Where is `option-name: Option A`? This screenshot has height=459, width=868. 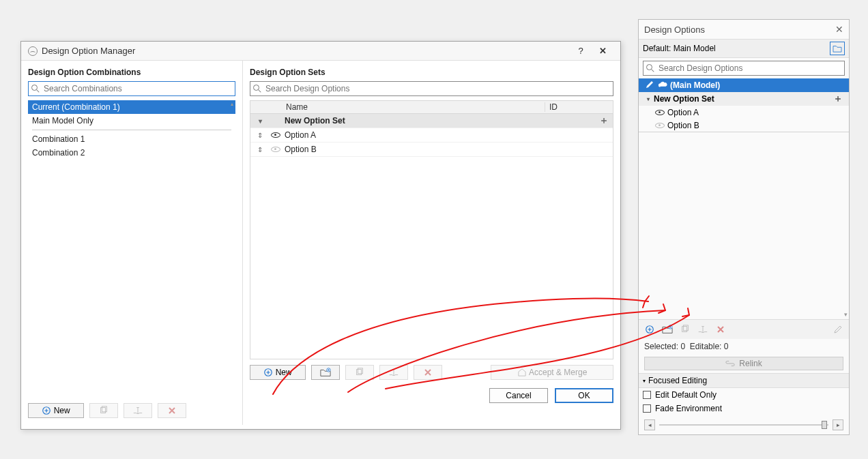
option-name: Option A is located at coordinates (438, 135).